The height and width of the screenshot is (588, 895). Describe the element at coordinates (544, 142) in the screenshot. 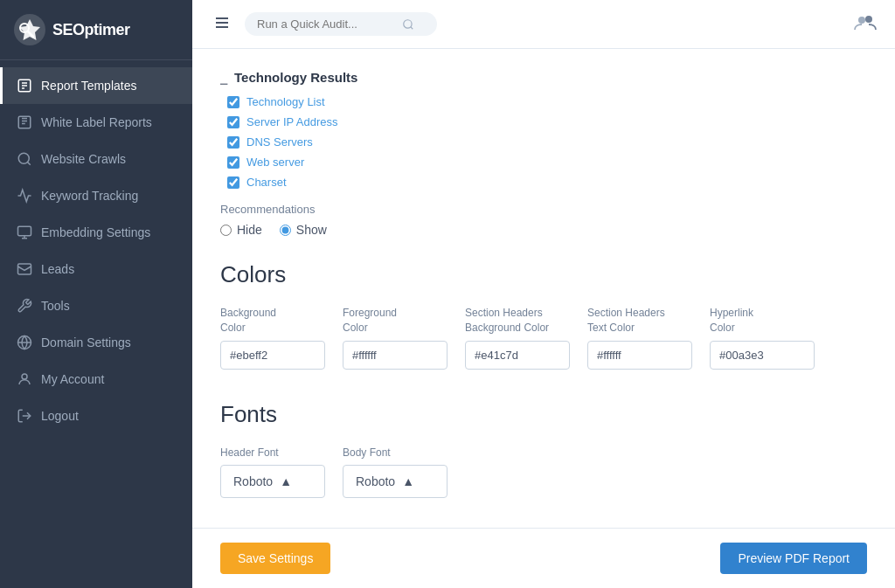

I see `checkbox-group: Technology List Server IP Address DNS Se…` at that location.